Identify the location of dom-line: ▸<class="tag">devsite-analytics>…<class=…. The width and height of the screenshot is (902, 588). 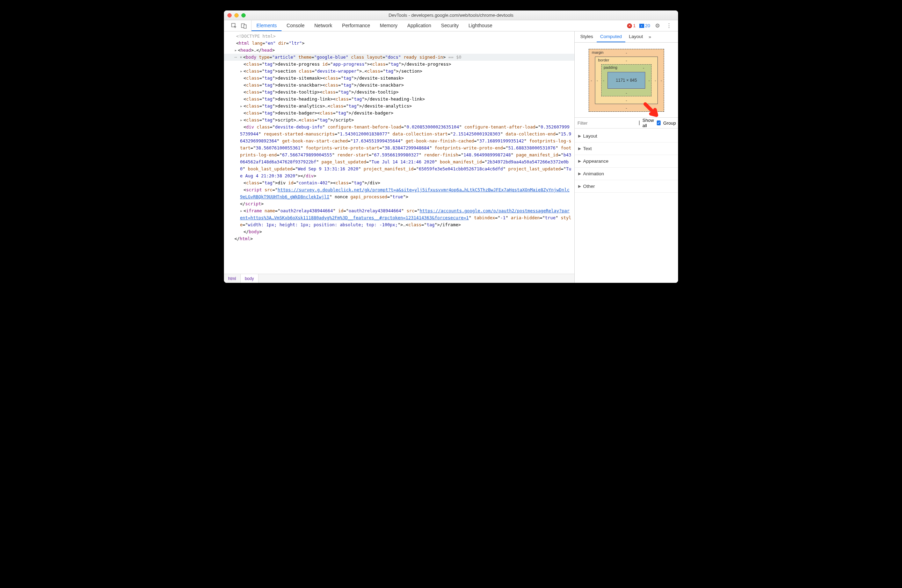
(399, 106).